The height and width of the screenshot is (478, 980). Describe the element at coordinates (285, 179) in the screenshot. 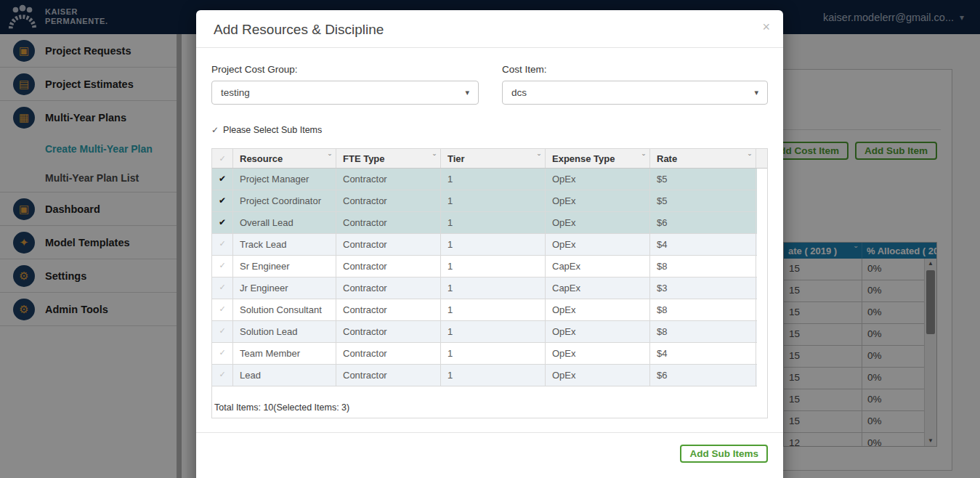

I see `resource-cell: Project Manager` at that location.